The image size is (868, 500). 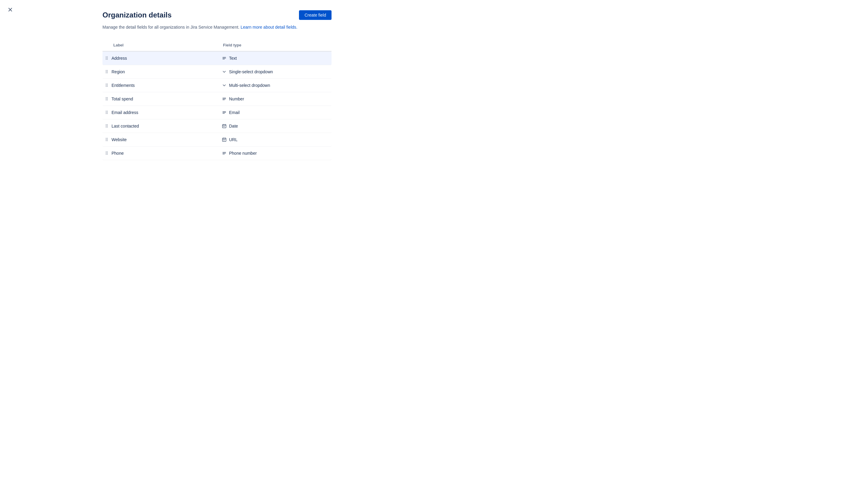 What do you see at coordinates (125, 113) in the screenshot?
I see `label-text: Email address` at bounding box center [125, 113].